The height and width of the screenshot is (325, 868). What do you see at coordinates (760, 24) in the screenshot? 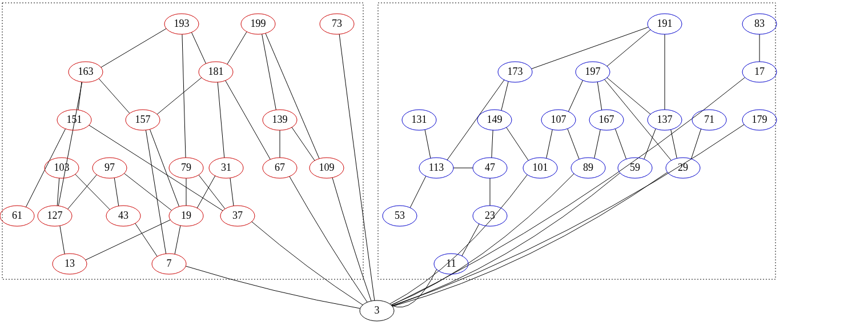
I see `graph-node: 83` at bounding box center [760, 24].